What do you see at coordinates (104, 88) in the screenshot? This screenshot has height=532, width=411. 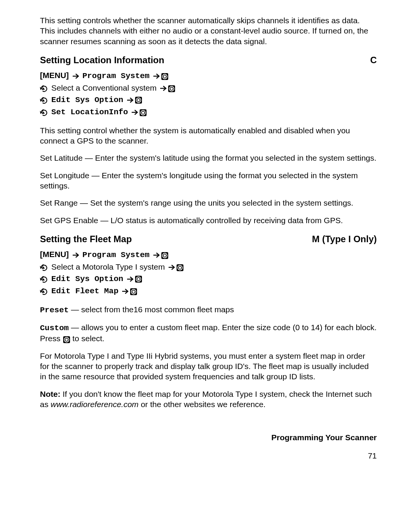 I see `nav-select-conventional: Select a Conventional system` at bounding box center [104, 88].